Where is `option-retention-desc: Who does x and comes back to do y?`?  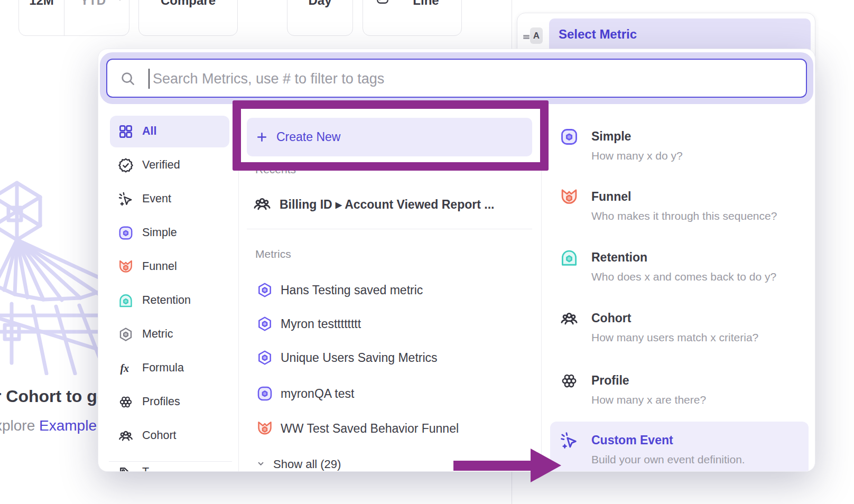
option-retention-desc: Who does x and comes back to do y? is located at coordinates (684, 277).